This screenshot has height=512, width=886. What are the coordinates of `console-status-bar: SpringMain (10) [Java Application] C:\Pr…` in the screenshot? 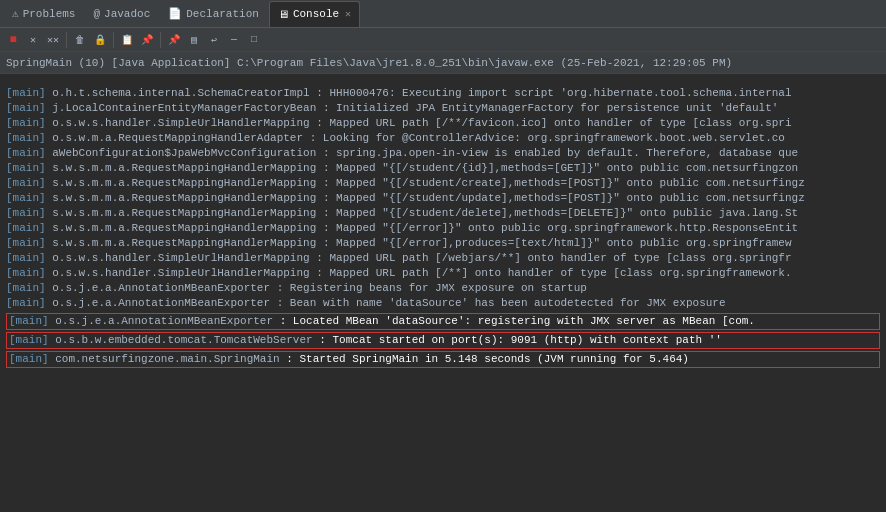 It's located at (443, 63).